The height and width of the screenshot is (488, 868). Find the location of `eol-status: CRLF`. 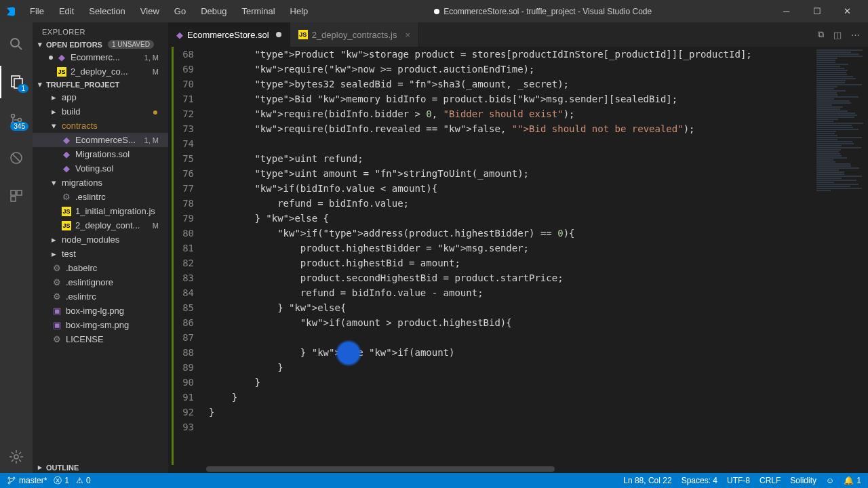

eol-status: CRLF is located at coordinates (770, 481).